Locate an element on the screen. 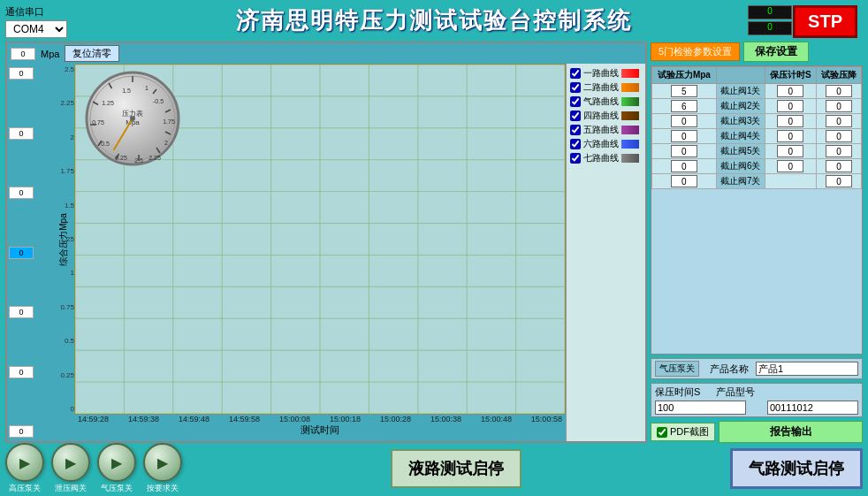 The image size is (868, 496). display-val2: 0 is located at coordinates (770, 28).